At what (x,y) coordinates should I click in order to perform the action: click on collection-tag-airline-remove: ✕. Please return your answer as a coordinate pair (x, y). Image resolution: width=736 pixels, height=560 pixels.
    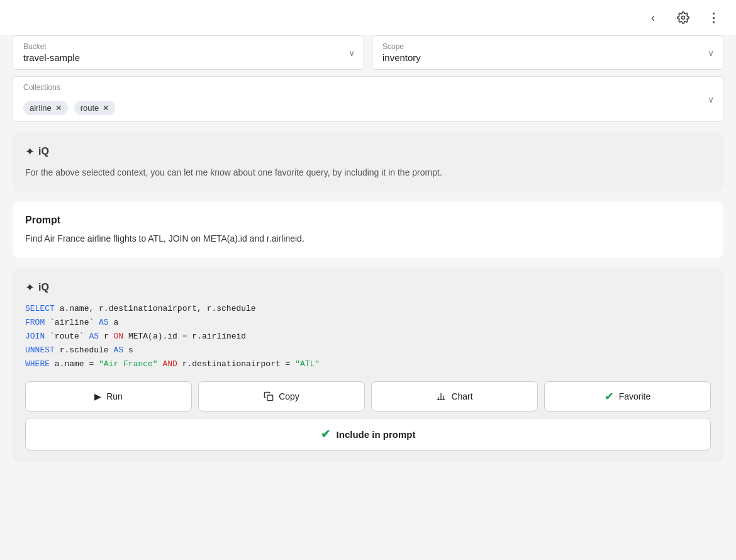
    Looking at the image, I should click on (59, 108).